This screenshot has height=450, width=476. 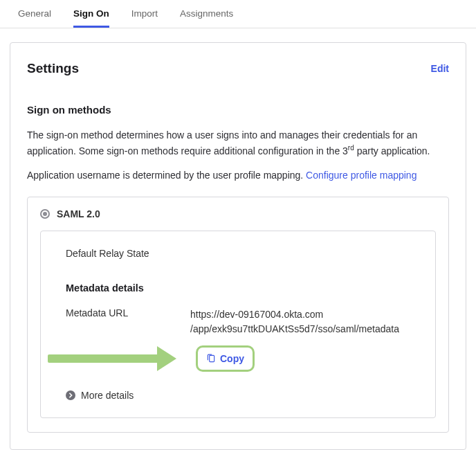 What do you see at coordinates (240, 288) in the screenshot?
I see `metadata-details-heading: Metadata details` at bounding box center [240, 288].